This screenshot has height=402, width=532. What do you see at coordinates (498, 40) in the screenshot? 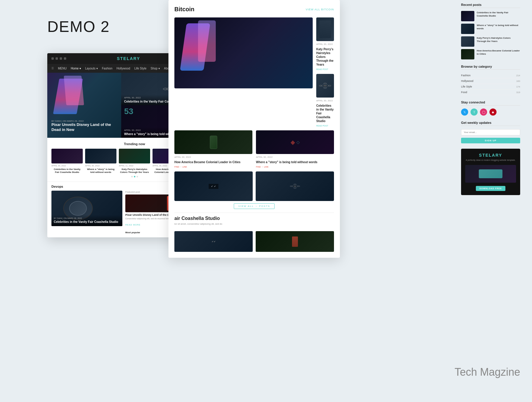
I see `recent-post-text-3: Katy Perry's Hairstyles Colors Through t…` at bounding box center [498, 40].